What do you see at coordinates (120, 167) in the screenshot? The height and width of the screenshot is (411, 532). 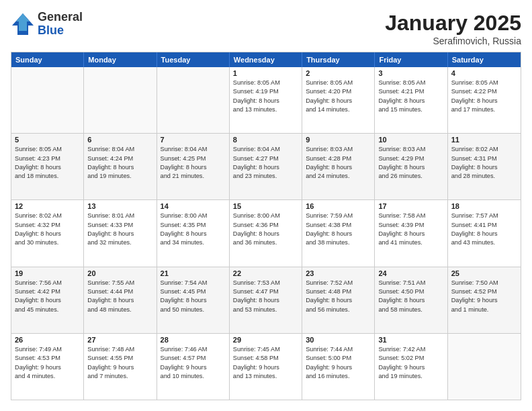 I see `calendar-cell: 6Sunrise: 8:04 AM Sunset: 4:24 PM Daylig…` at bounding box center [120, 167].